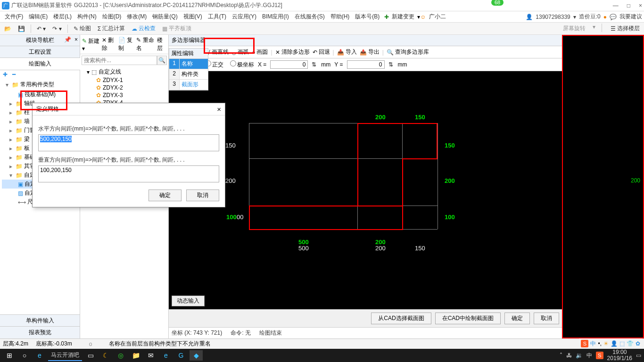  What do you see at coordinates (110, 72) in the screenshot?
I see `tree-root: 自定义线` at bounding box center [110, 72].